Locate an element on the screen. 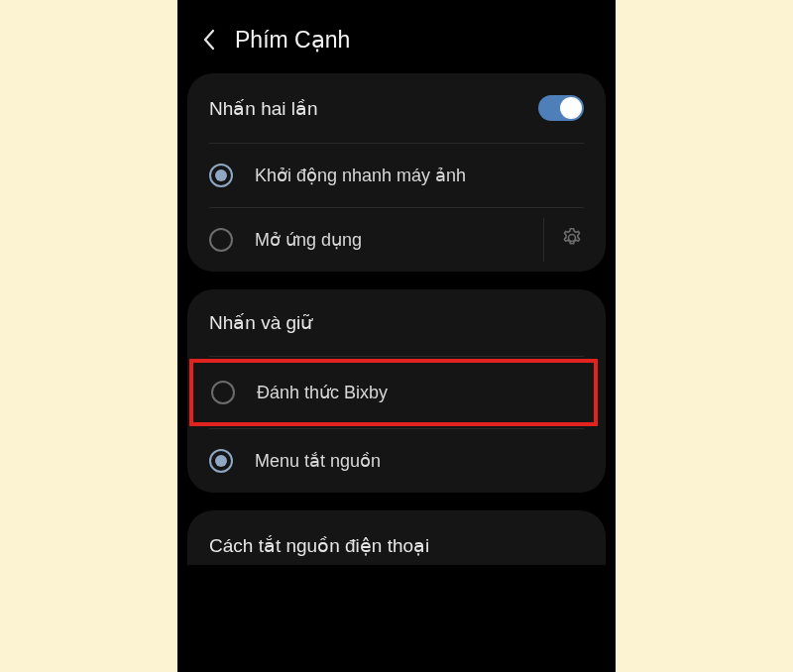  double-press-header: Nhấn hai lần is located at coordinates (396, 108).